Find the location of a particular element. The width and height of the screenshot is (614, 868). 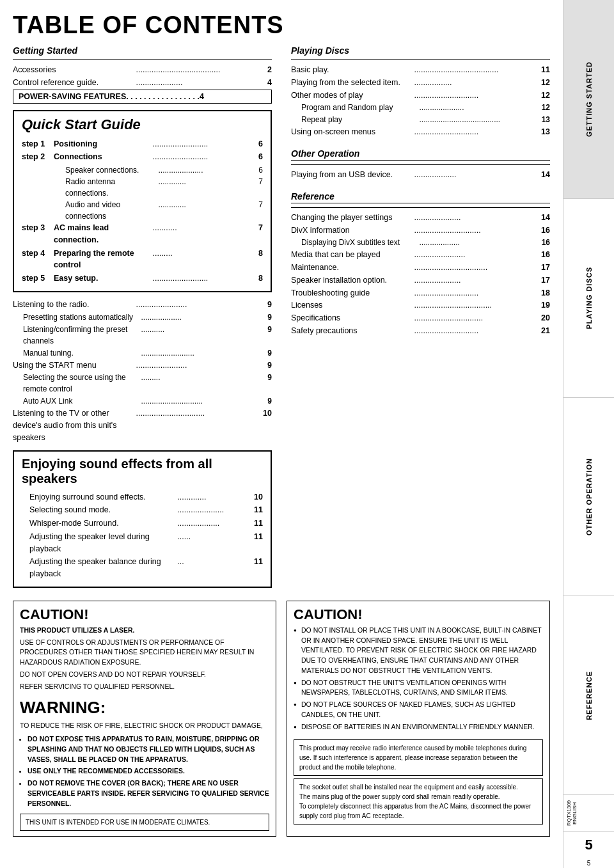

toc-selecting-source: Selecting the source using the remote co… is located at coordinates (142, 383).